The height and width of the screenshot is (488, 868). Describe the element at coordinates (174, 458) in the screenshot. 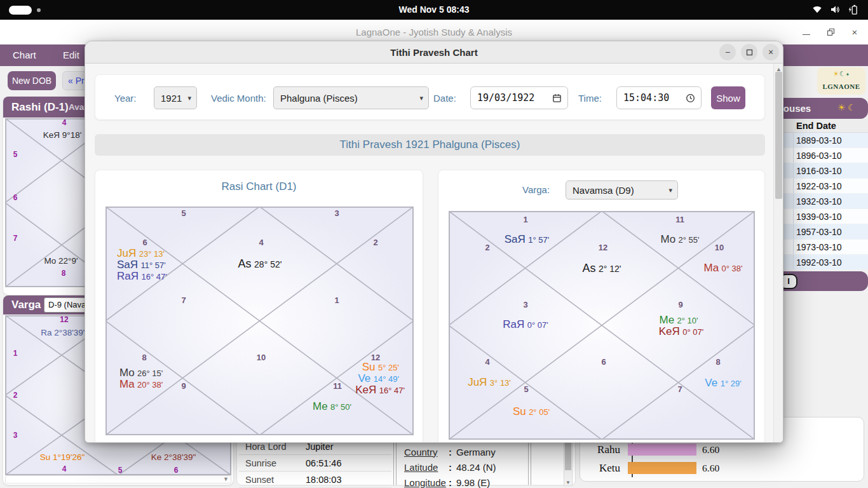

I see `planet-label: Ke 2°38'39"` at that location.